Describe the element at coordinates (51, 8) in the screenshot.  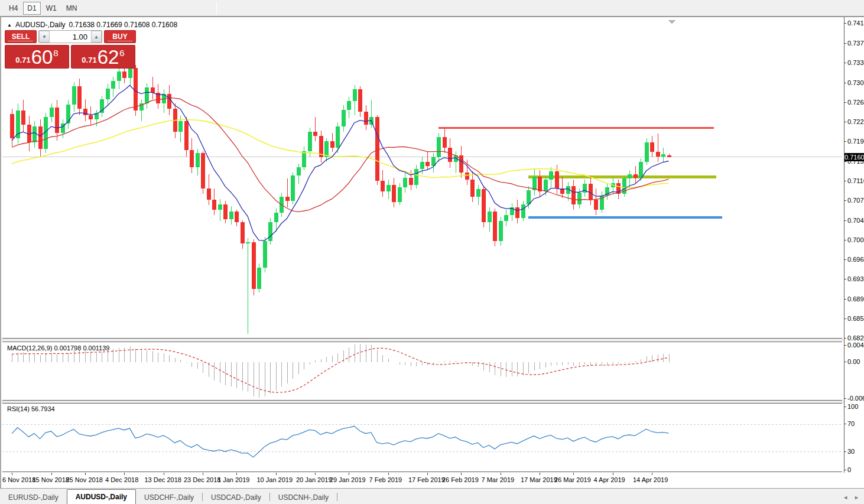
I see `timeframe-button-w1: W1` at that location.